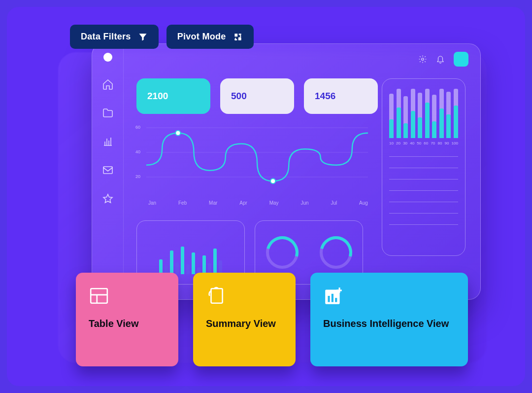  What do you see at coordinates (325, 96) in the screenshot?
I see `stat-value-3: 1456` at bounding box center [325, 96].